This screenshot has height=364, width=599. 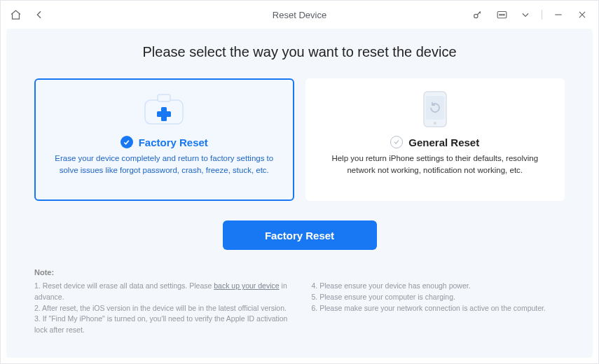 I want to click on phone-refresh-icon, so click(x=435, y=109).